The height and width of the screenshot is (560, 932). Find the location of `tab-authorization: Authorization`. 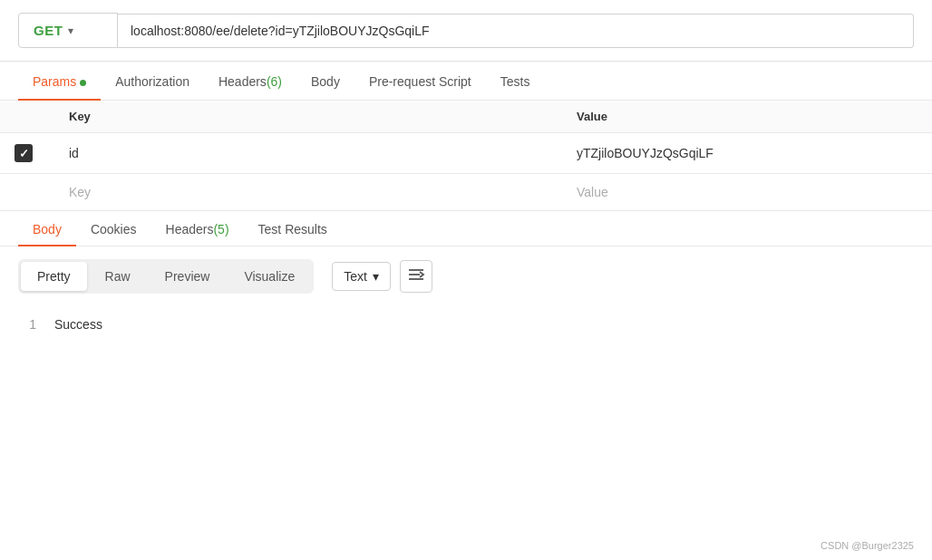

tab-authorization: Authorization is located at coordinates (152, 81).